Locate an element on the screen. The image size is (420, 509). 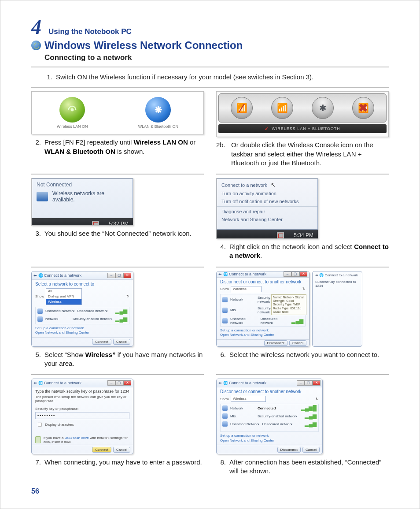
step-7: 7. When connecting, you may have to ente… is located at coordinates (118, 462).